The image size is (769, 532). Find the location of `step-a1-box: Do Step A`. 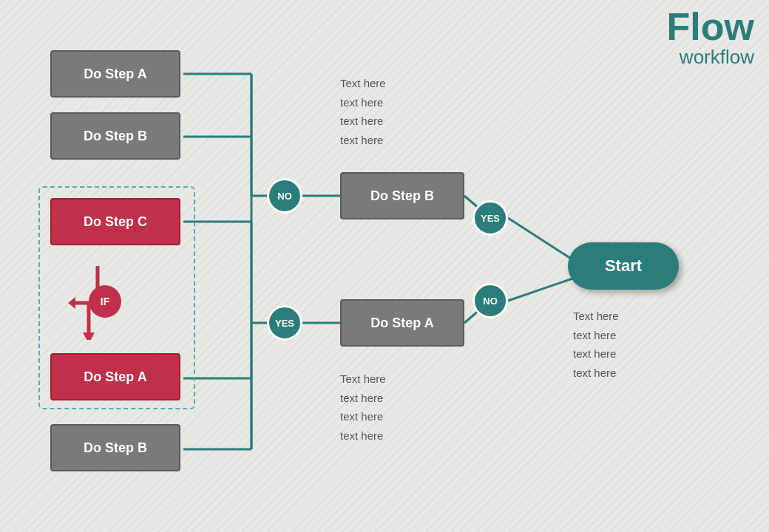

step-a1-box: Do Step A is located at coordinates (115, 74).